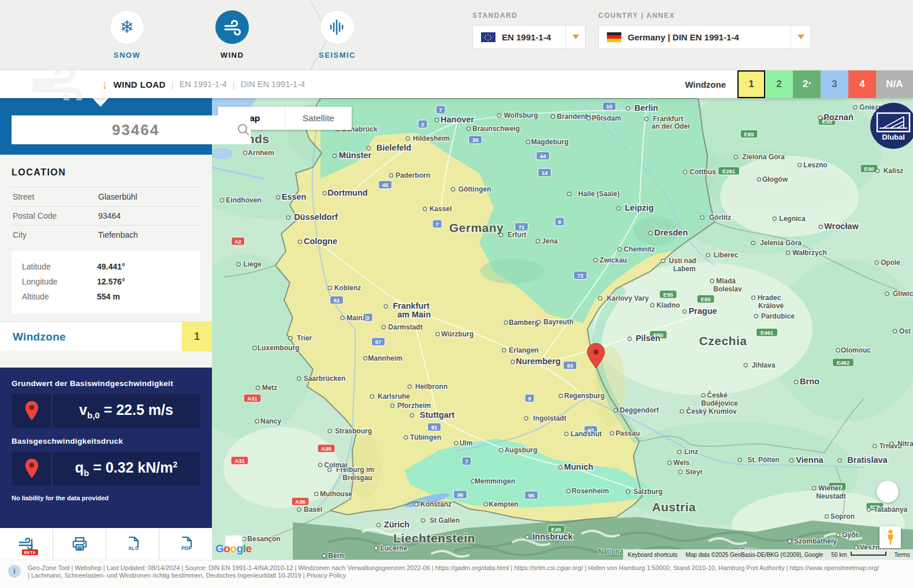 The width and height of the screenshot is (913, 588). I want to click on keyboard-shortcuts-link: Keyboard shortcuts, so click(653, 555).